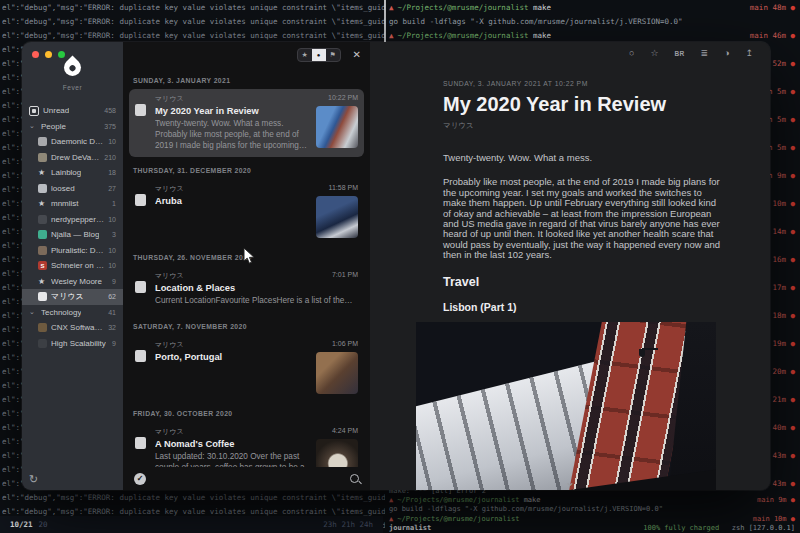 The width and height of the screenshot is (800, 533). Describe the element at coordinates (112, 328) in the screenshot. I see `unread-count: 32` at that location.